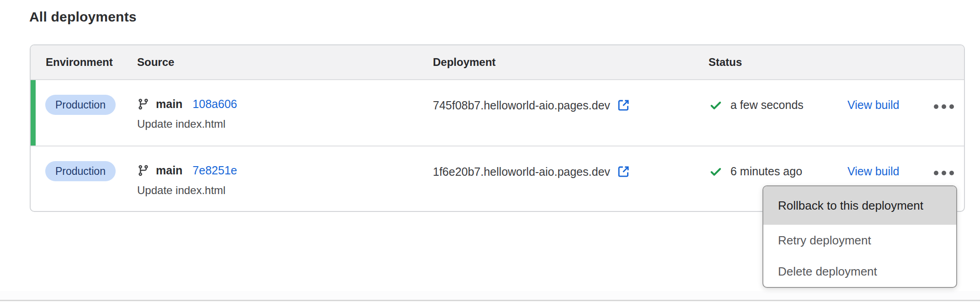  I want to click on status-time: 6 minutes ago, so click(766, 171).